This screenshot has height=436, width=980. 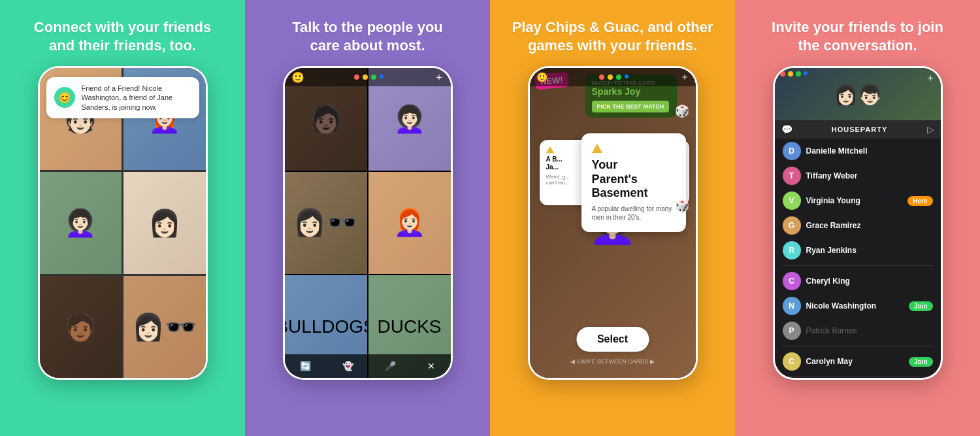 What do you see at coordinates (348, 366) in the screenshot?
I see `ghost-icon: 👻` at bounding box center [348, 366].